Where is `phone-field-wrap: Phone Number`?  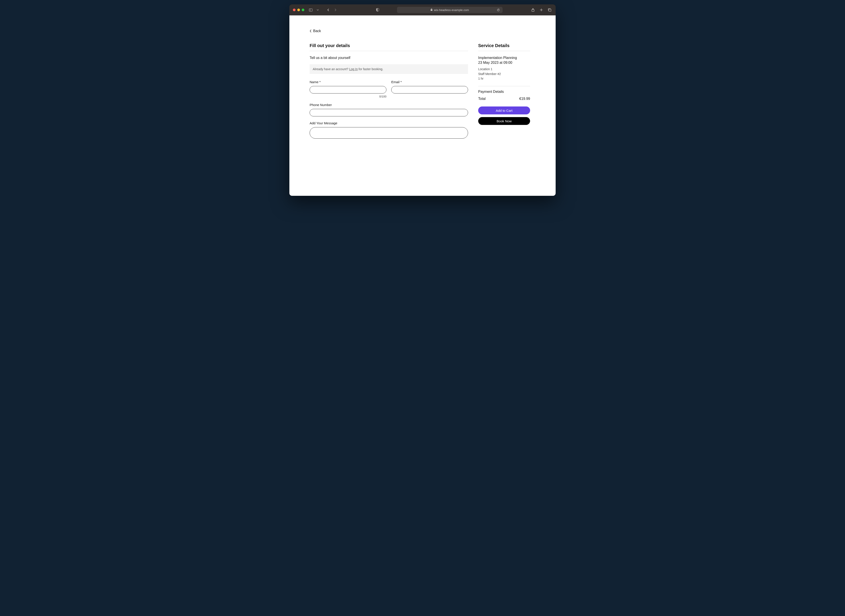 phone-field-wrap: Phone Number is located at coordinates (389, 110).